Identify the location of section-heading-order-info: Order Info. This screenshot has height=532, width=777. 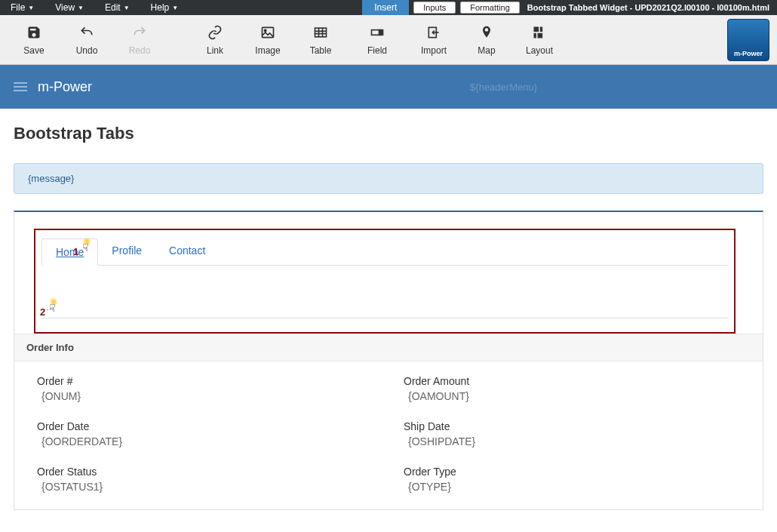
(388, 347).